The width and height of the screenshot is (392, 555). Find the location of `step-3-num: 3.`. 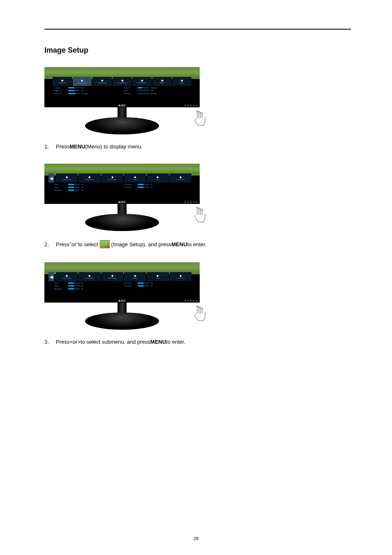

step-3-num: 3. is located at coordinates (50, 342).